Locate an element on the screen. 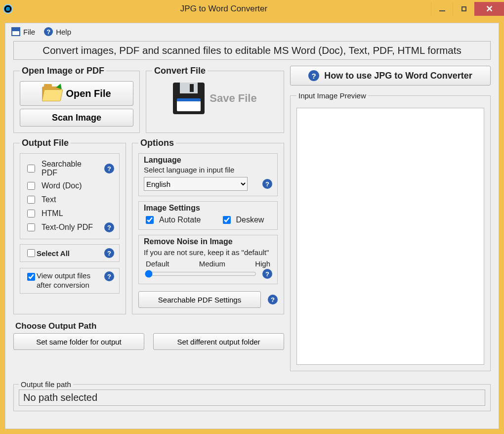 The image size is (504, 434). floppy-disk-icon is located at coordinates (189, 98).